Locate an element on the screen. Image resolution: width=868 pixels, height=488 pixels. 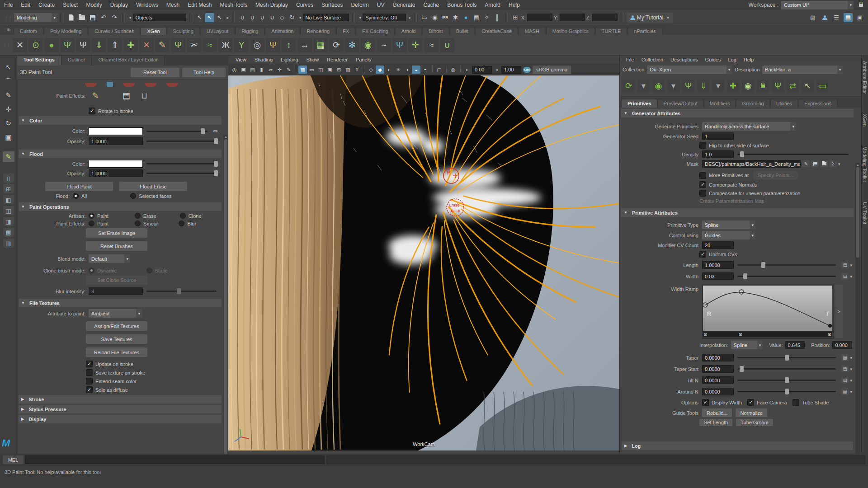
length-field: 1.0000 is located at coordinates (718, 265).